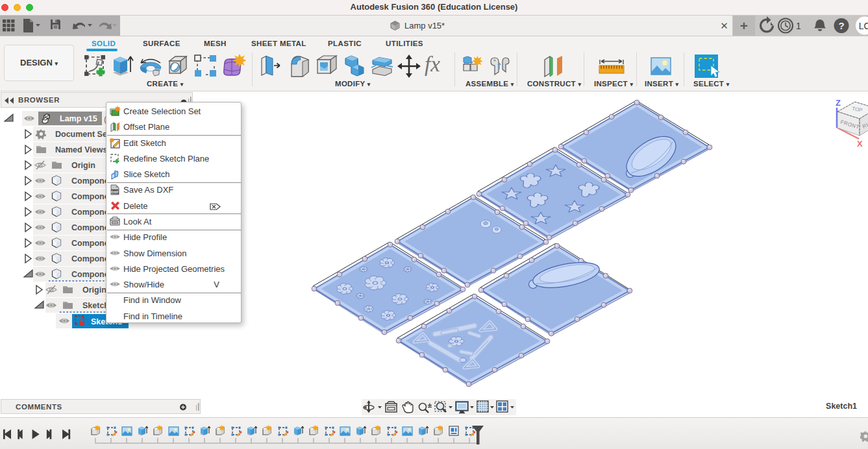 The image size is (868, 449). I want to click on svg-text: DXF, so click(115, 192).